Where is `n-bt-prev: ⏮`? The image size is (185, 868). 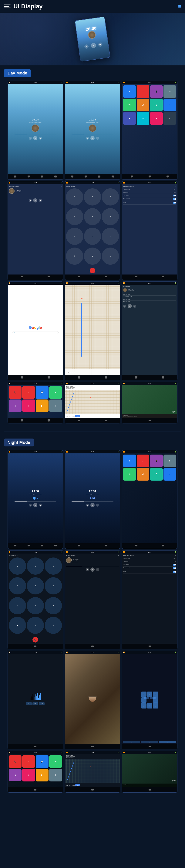 n-bt-prev: ⏮ is located at coordinates (87, 569).